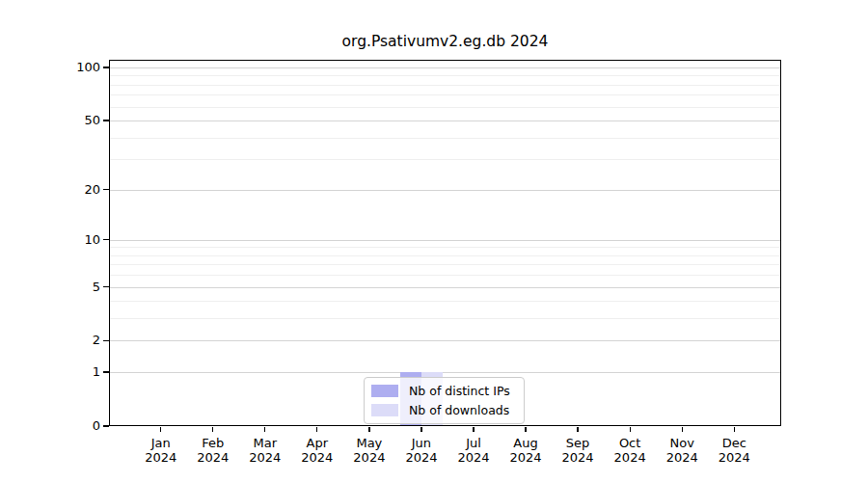  I want to click on y-tick-label: 10, so click(71, 240).